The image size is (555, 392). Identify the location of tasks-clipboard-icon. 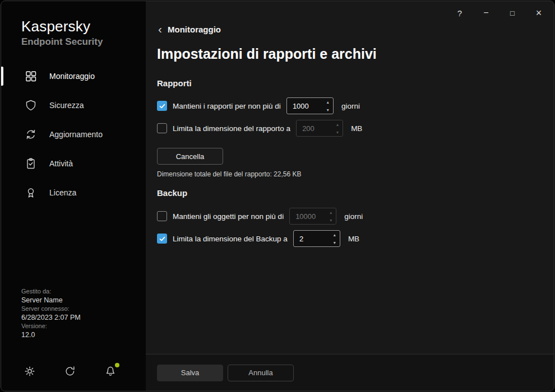
(31, 164).